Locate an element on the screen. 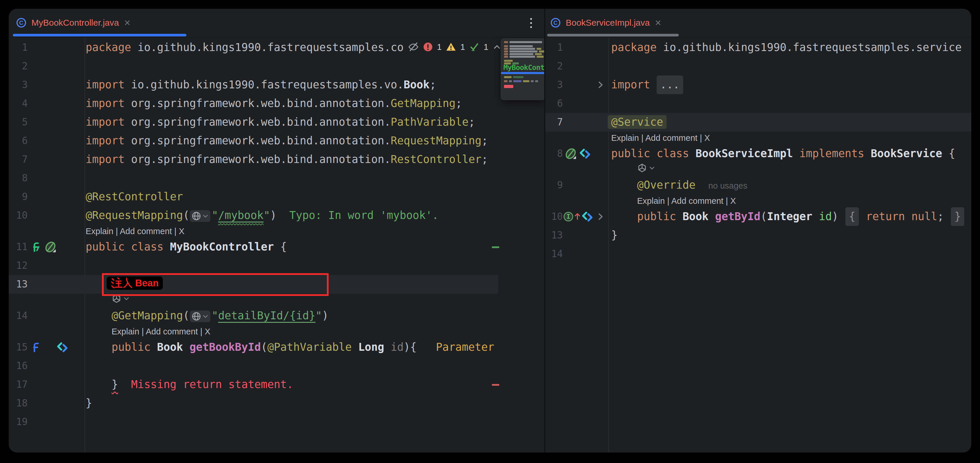 This screenshot has height=463, width=980. check-icon is located at coordinates (474, 47).